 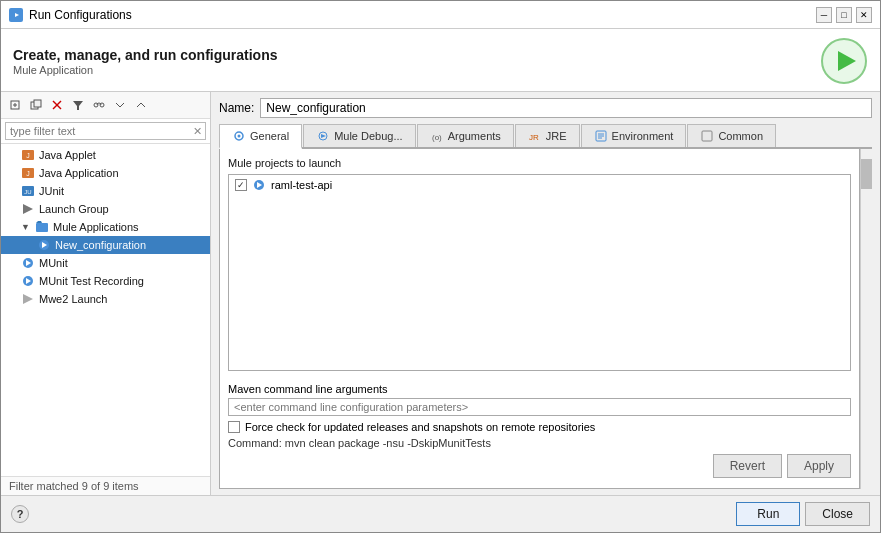 I want to click on left-toolbar, so click(x=106, y=106).